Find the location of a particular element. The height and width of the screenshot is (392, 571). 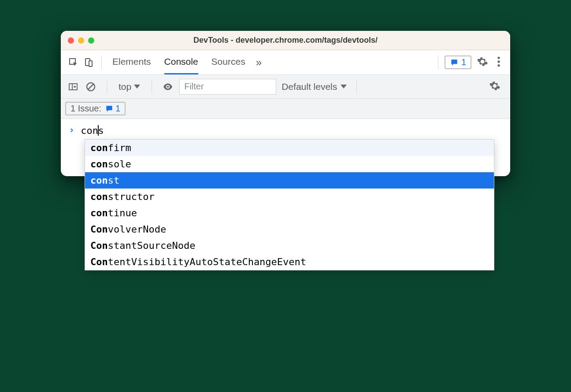

minimize-window-button is located at coordinates (81, 41).